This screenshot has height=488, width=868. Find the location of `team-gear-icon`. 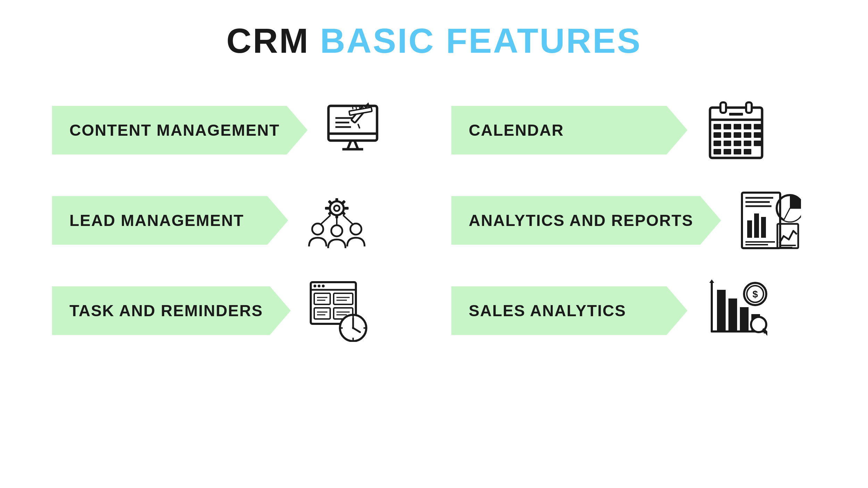

team-gear-icon is located at coordinates (337, 220).